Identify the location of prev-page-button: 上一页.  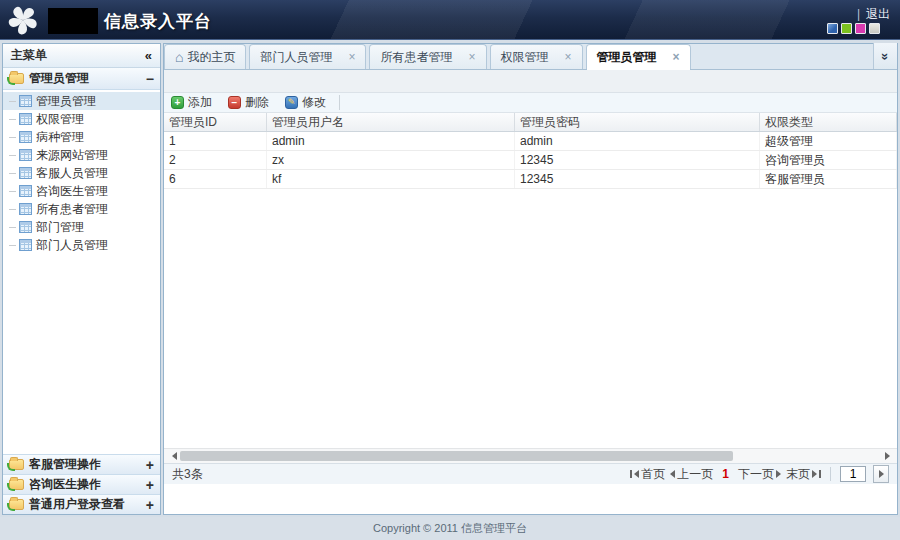
(692, 474).